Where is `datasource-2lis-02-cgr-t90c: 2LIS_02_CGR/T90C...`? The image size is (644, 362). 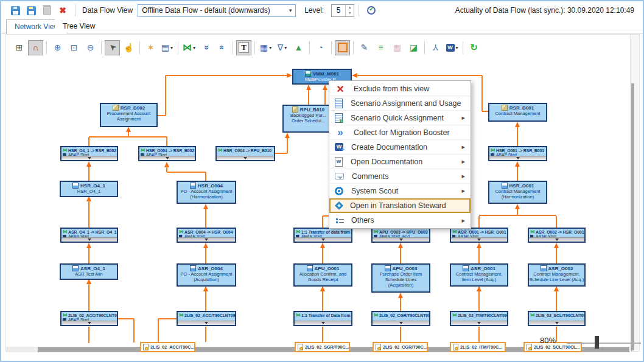
datasource-2lis-02-cgr-t90c: 2LIS_02_CGR/T90C... is located at coordinates (401, 347).